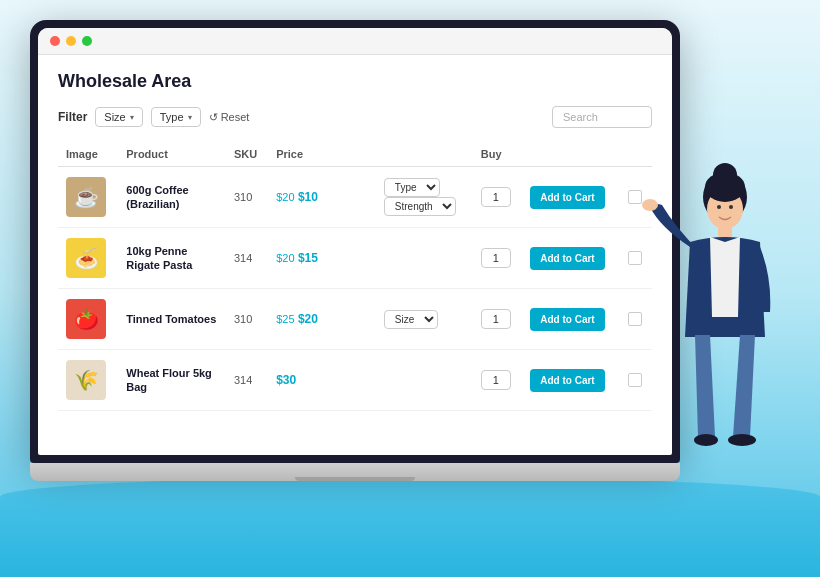 This screenshot has width=820, height=577. What do you see at coordinates (72, 117) in the screenshot?
I see `filter-label: Filter` at bounding box center [72, 117].